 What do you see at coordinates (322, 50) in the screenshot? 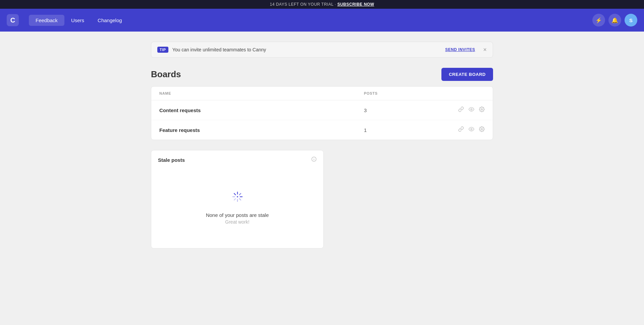
I see `tip-banner: TIP You can invite unlimited teammates t…` at bounding box center [322, 50].